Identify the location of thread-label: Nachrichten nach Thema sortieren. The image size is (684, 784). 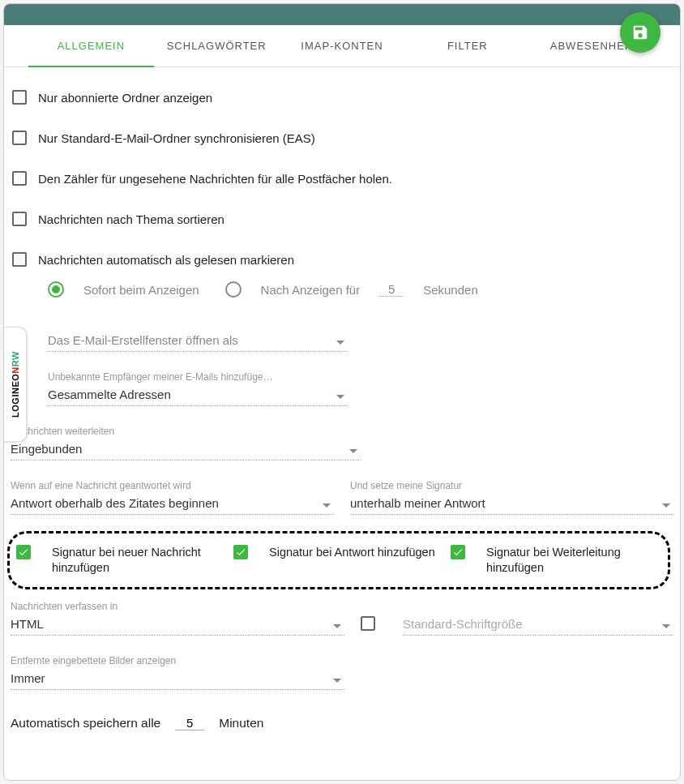
(131, 219).